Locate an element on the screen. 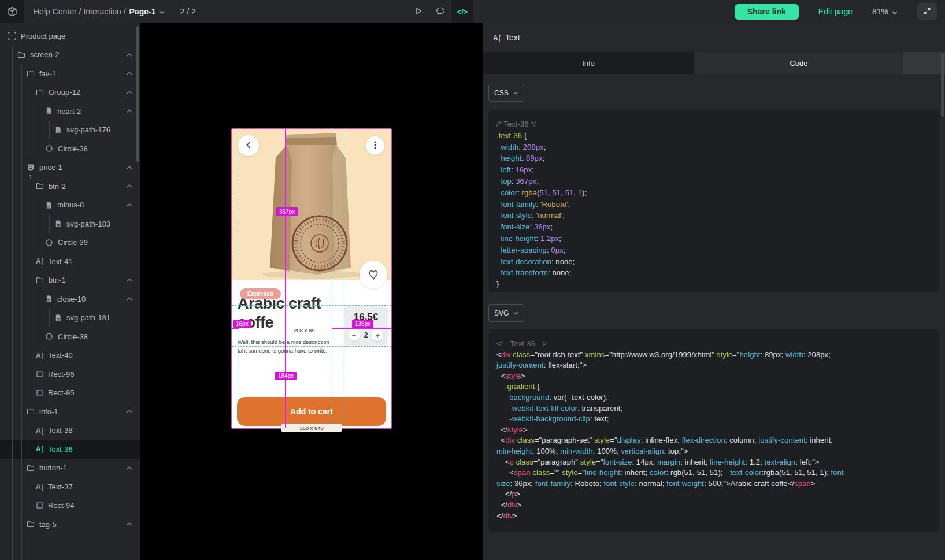  layer-row-price-1: price-1 is located at coordinates (71, 168).